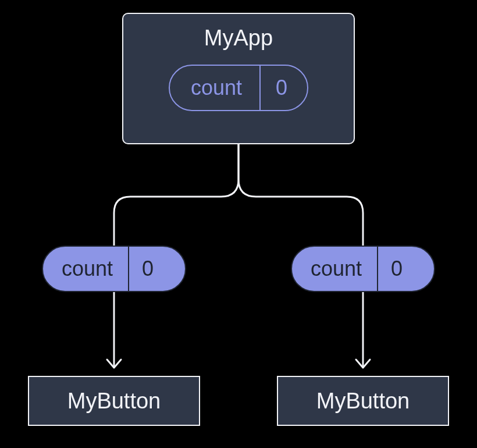 This screenshot has height=448, width=477. I want to click on component-myapp: MyApp count 0, so click(238, 79).